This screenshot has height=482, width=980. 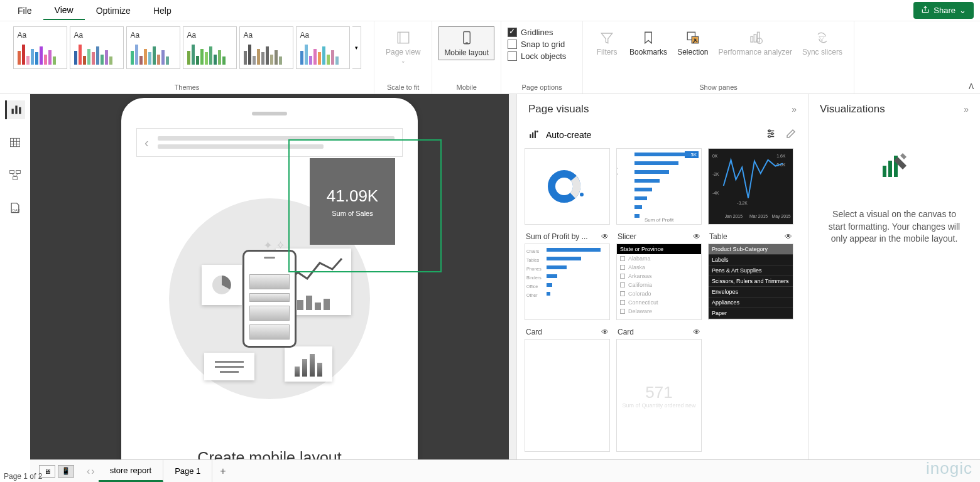 I want to click on pie-widget-icon, so click(x=222, y=285).